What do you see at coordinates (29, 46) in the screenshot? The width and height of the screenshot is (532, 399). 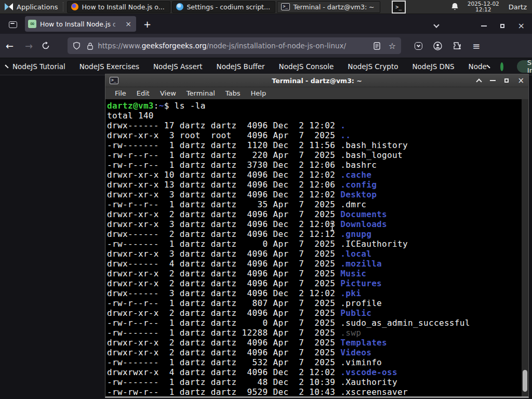 I see `forward-button: →` at bounding box center [29, 46].